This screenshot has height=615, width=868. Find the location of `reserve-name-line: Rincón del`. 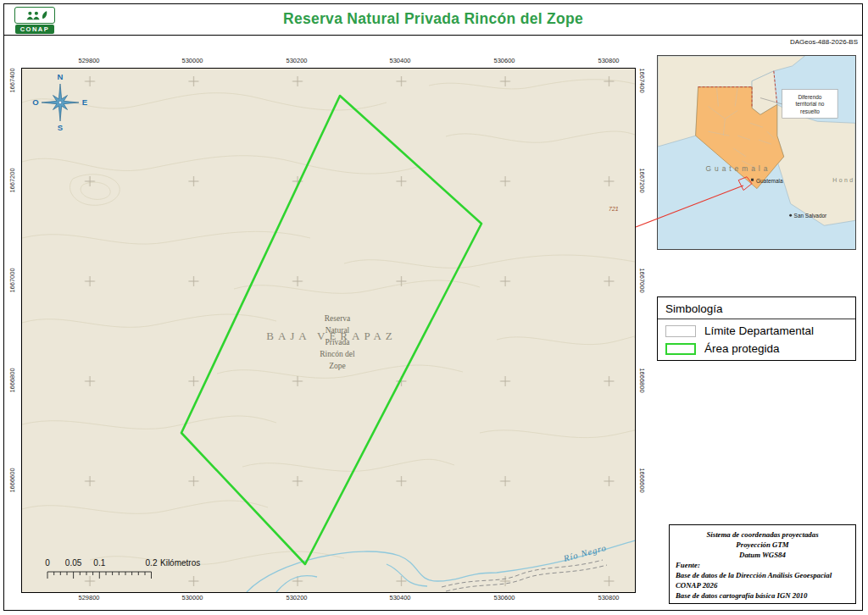

reserve-name-line: Rincón del is located at coordinates (337, 354).